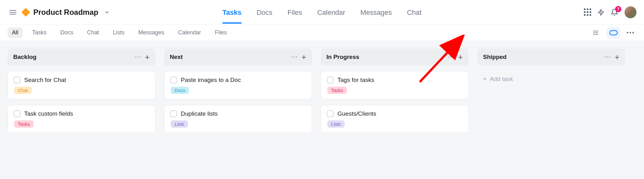  What do you see at coordinates (343, 57) in the screenshot?
I see `column-title: In Progress` at bounding box center [343, 57].